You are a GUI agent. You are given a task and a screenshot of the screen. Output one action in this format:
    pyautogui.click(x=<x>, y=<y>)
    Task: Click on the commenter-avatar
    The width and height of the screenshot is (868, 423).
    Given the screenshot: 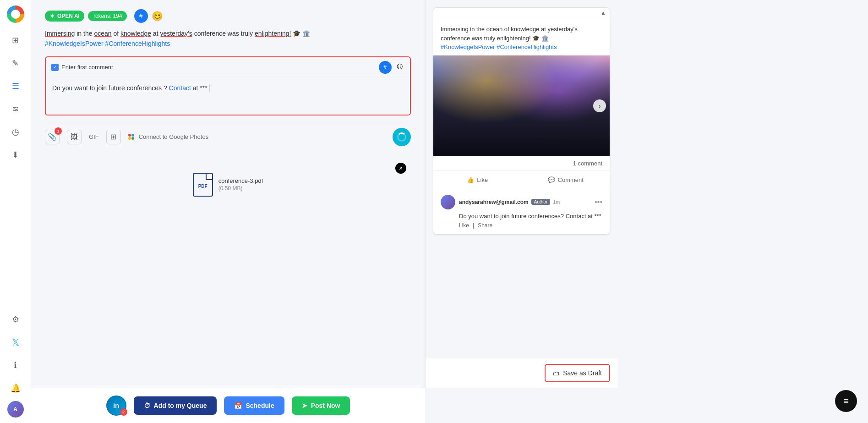 What is the action you would take?
    pyautogui.click(x=448, y=202)
    